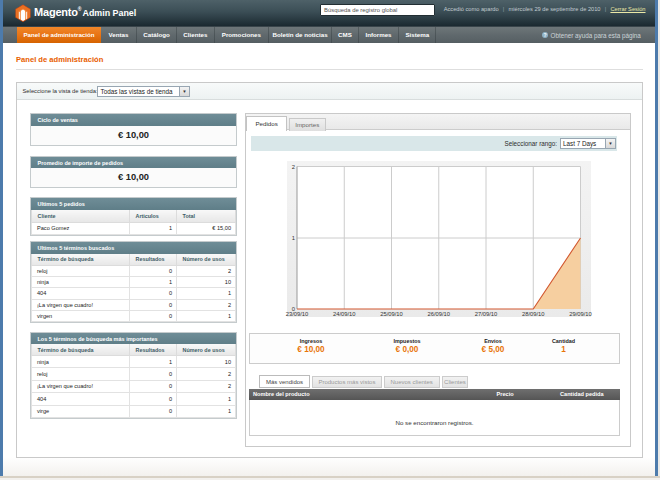  I want to click on svg-text: 2, so click(292, 166).